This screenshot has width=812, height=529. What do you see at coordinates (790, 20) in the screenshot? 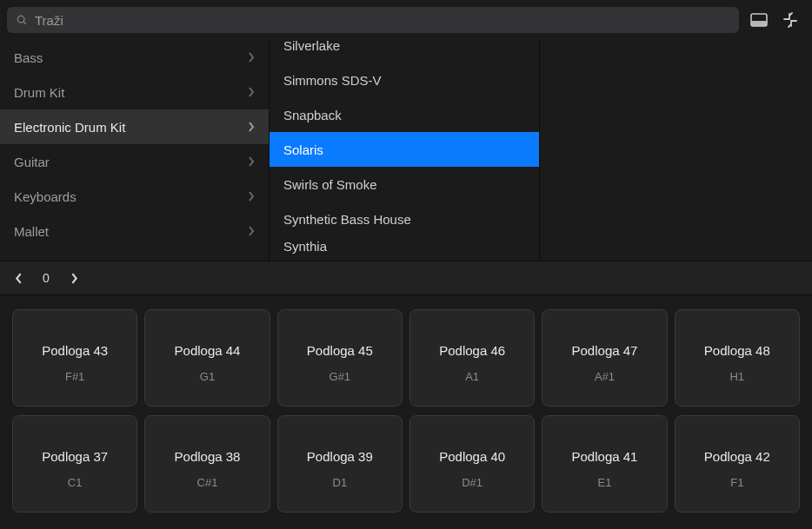
I see `collapse-icon` at bounding box center [790, 20].